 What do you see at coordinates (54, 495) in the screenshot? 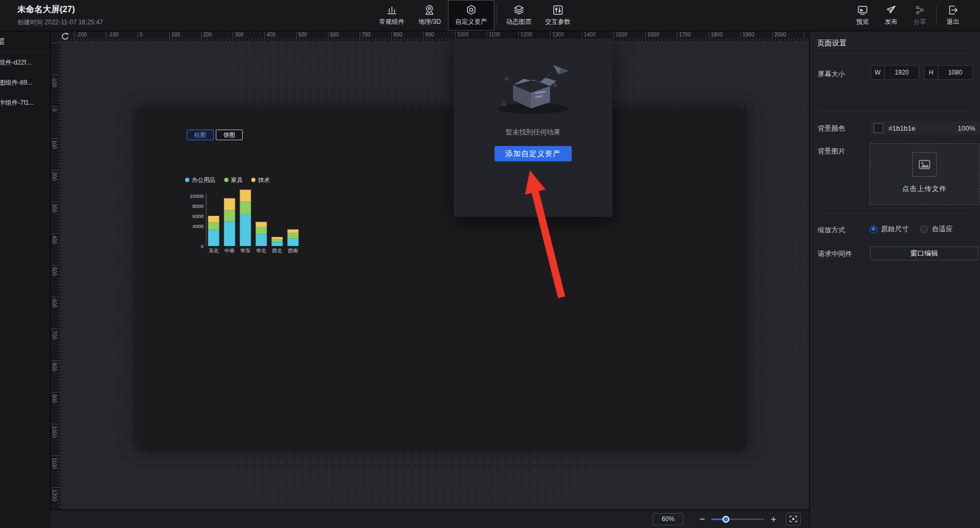
I see `vruler-label: 1200` at bounding box center [54, 495].